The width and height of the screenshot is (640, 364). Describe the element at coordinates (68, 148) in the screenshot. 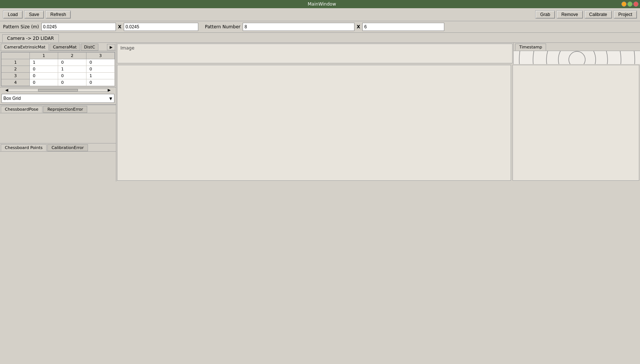

I see `calibration-error-tab: CalibrationError` at that location.